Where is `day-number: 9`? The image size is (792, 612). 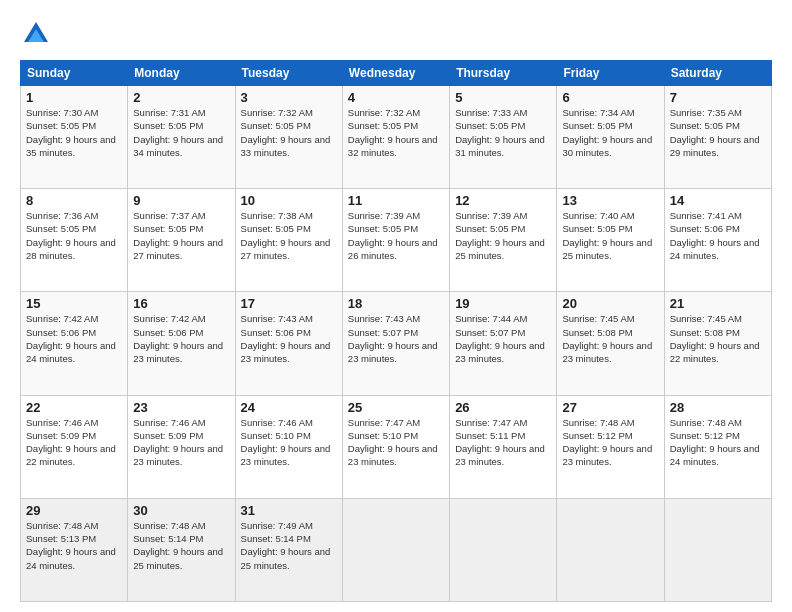 day-number: 9 is located at coordinates (181, 200).